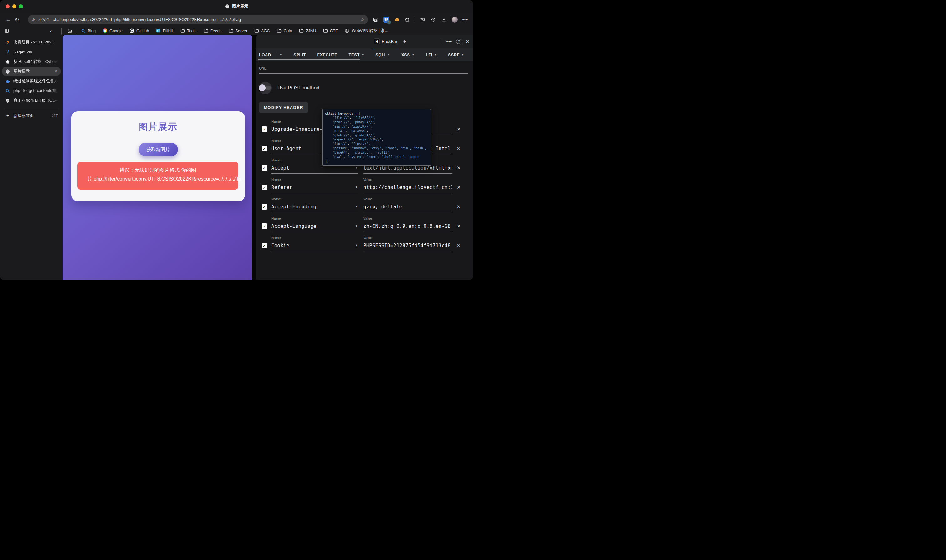  Describe the element at coordinates (271, 55) in the screenshot. I see `hackbar-menu-item: LOAD ▼` at that location.